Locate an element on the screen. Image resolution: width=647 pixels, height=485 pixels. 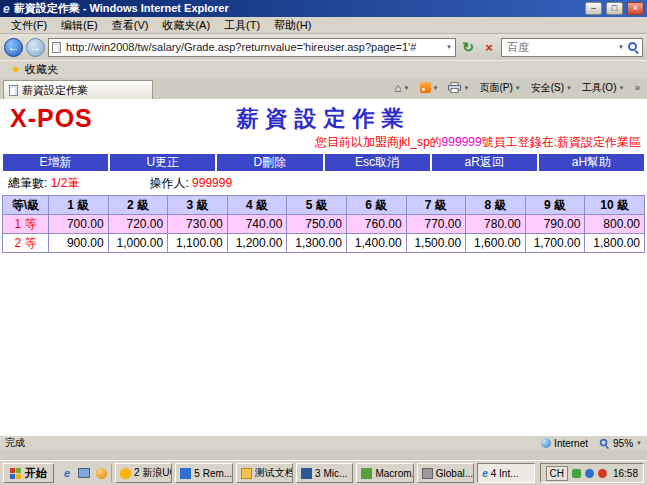
feeds-button: ▼ is located at coordinates (430, 88).